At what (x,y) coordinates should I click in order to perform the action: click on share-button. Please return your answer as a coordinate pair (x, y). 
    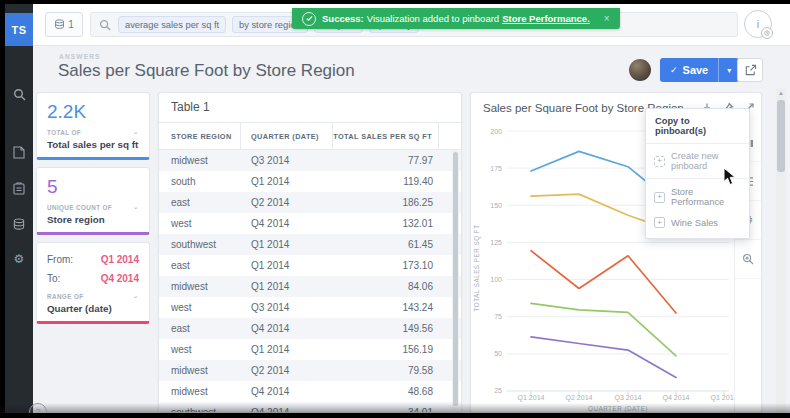
    Looking at the image, I should click on (750, 70).